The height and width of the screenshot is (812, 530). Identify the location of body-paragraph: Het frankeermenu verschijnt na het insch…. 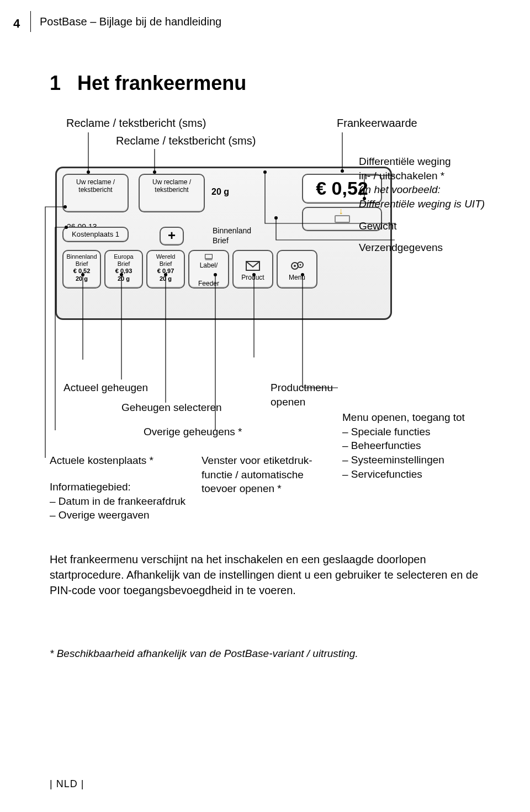
(271, 575).